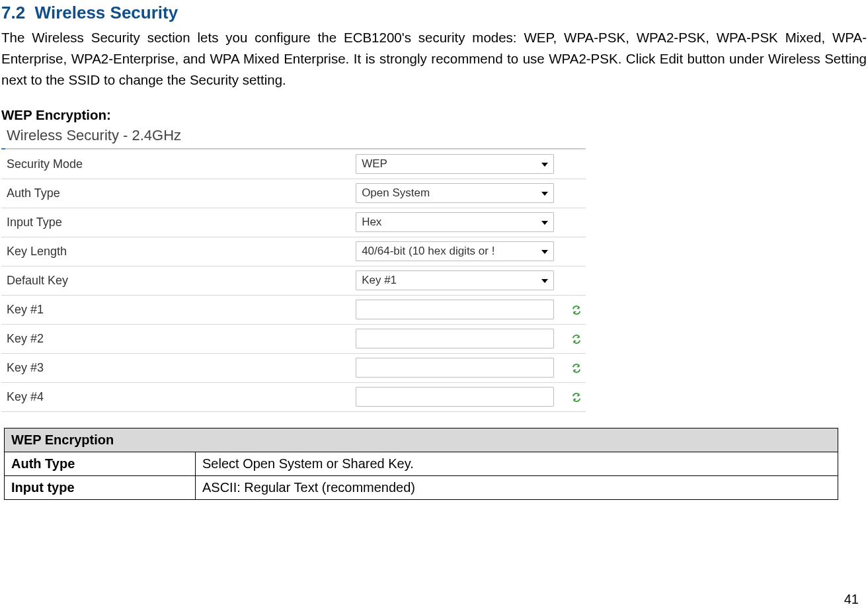 This screenshot has height=611, width=868. Describe the element at coordinates (517, 487) in the screenshot. I see `row-desc: ASCII: Regular Text (recommended)` at that location.